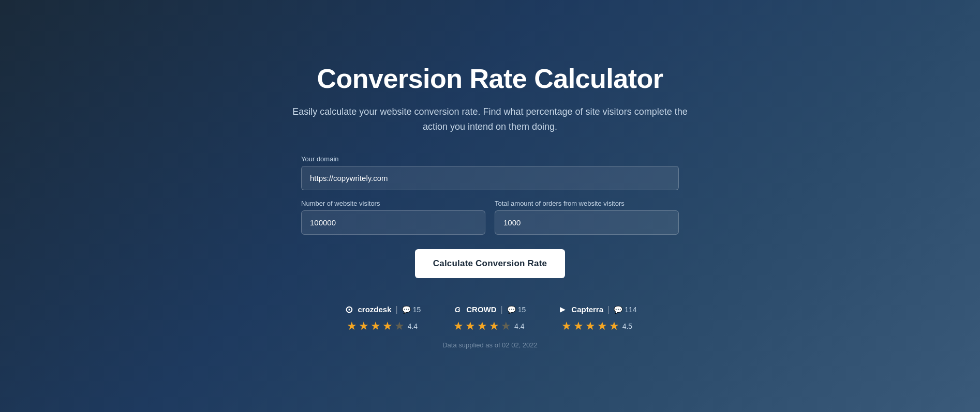 This screenshot has height=412, width=980. I want to click on g2crowd-score: 4.4, so click(519, 326).